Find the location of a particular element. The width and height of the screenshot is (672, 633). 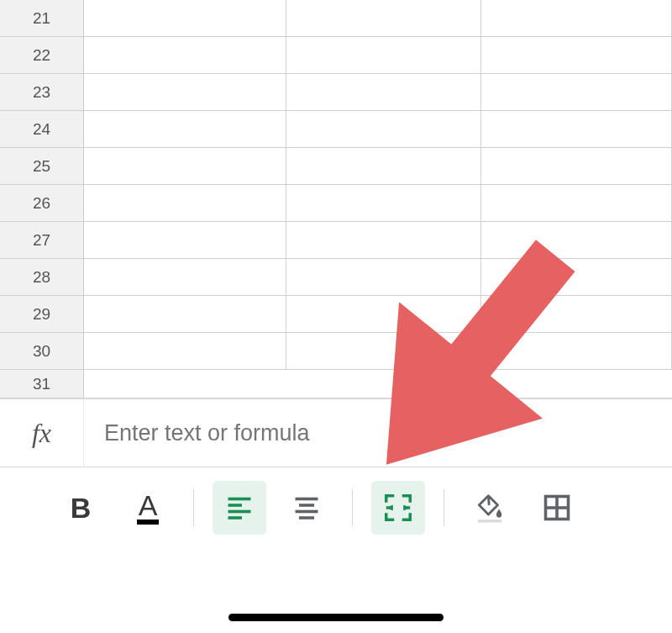

grid-row: 24 is located at coordinates (336, 129).